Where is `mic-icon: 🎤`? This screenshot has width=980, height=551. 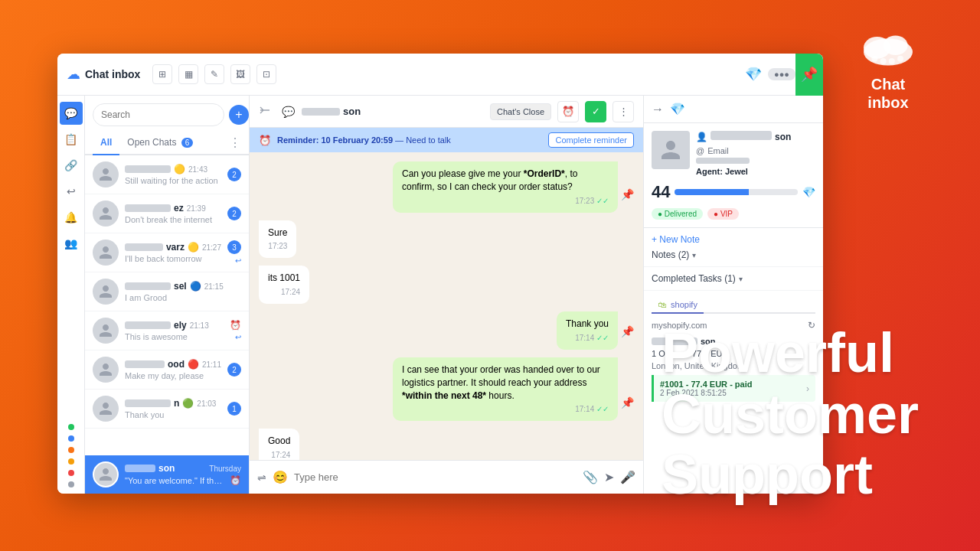 mic-icon: 🎤 is located at coordinates (628, 478).